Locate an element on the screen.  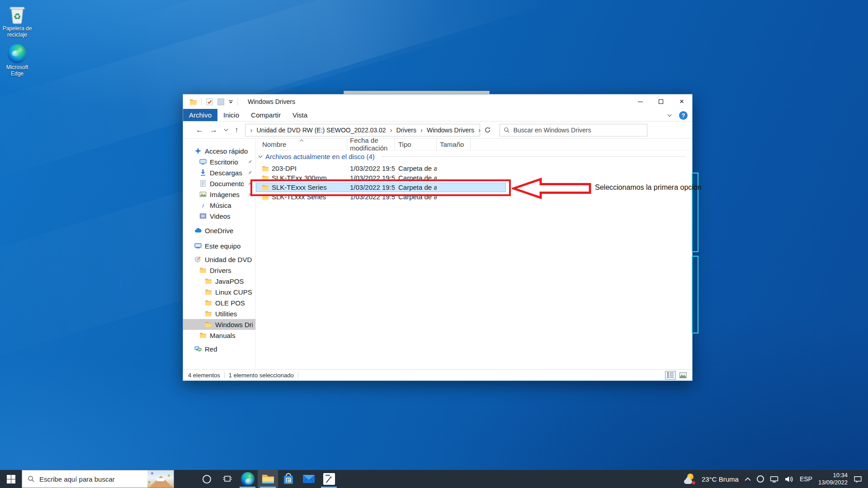
maximize-button is located at coordinates (661, 102).